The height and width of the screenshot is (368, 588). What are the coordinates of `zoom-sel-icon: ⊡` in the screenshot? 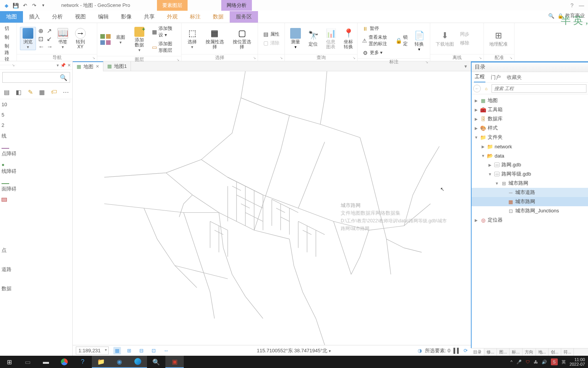 It's located at (41, 39).